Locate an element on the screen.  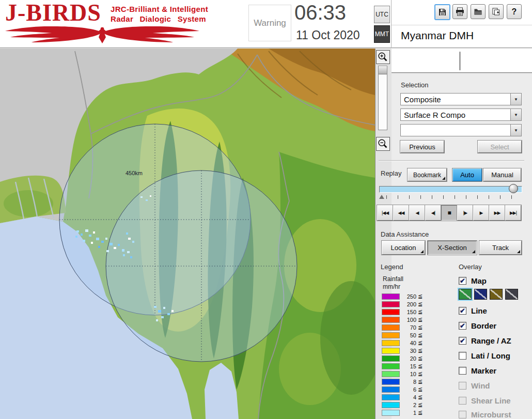
map-style-swatches is located at coordinates (490, 294).